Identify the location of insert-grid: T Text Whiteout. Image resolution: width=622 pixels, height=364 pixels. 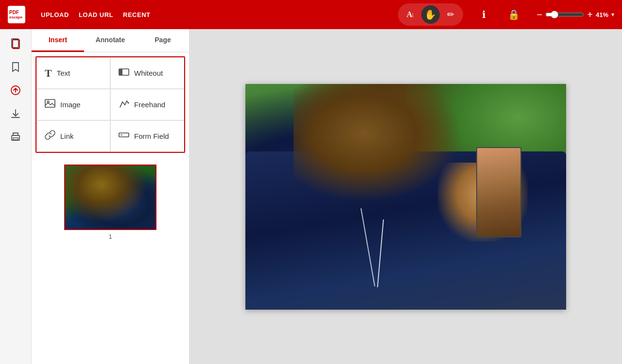
(110, 105).